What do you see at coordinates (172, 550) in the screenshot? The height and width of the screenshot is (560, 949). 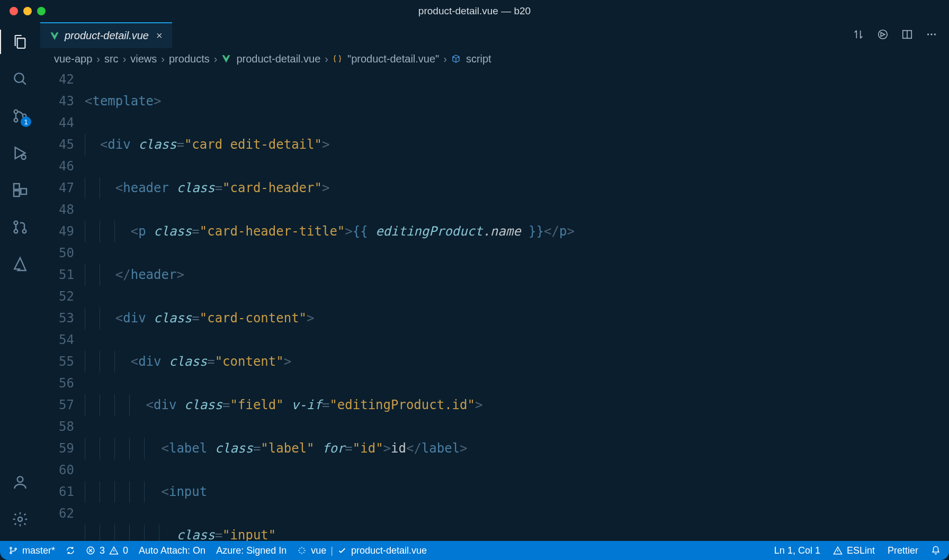 I see `status-autoattach: Auto Attach: On` at bounding box center [172, 550].